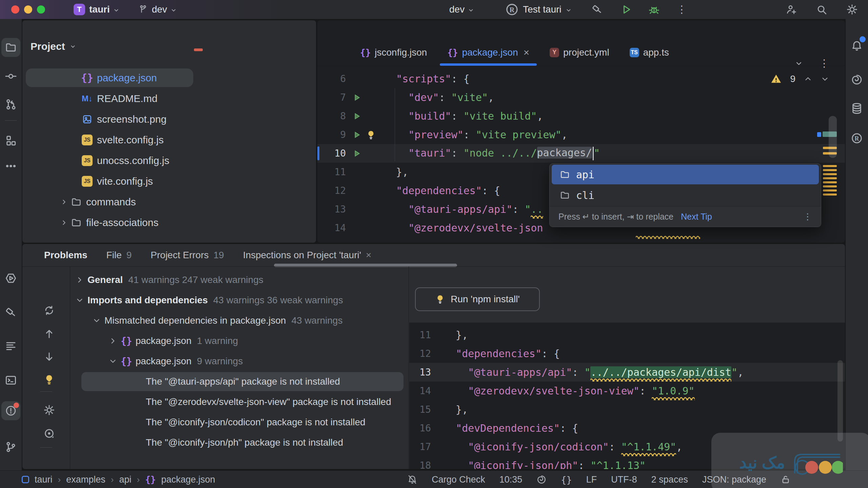 The width and height of the screenshot is (868, 488). Describe the element at coordinates (11, 141) in the screenshot. I see `structure-icon` at that location.